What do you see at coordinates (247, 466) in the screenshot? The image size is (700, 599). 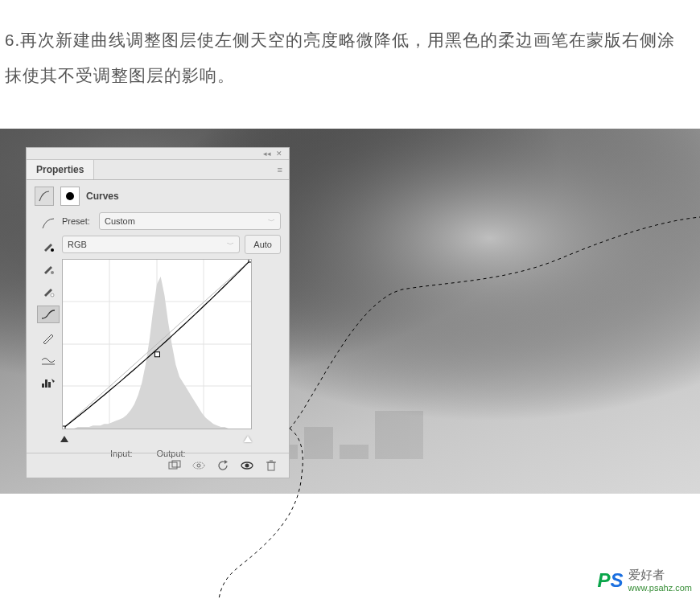 I see `visibility-icon` at bounding box center [247, 466].